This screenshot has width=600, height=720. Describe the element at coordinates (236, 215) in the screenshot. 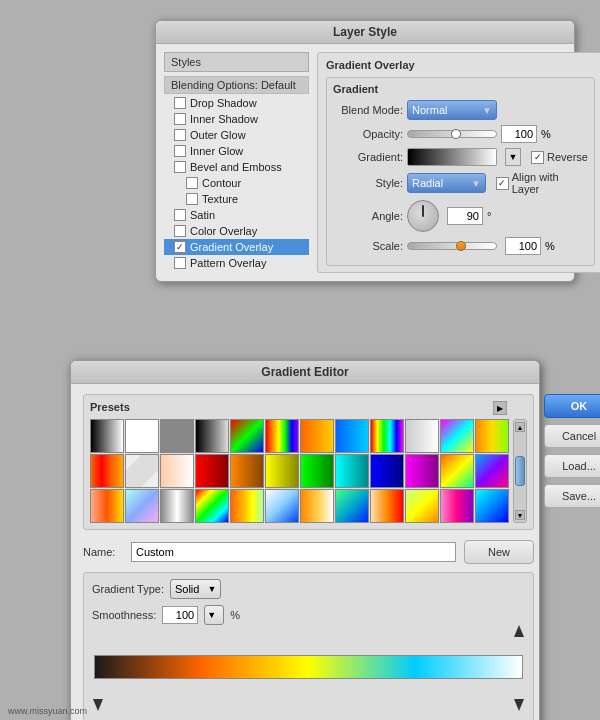

I see `satin-item: Satin` at that location.